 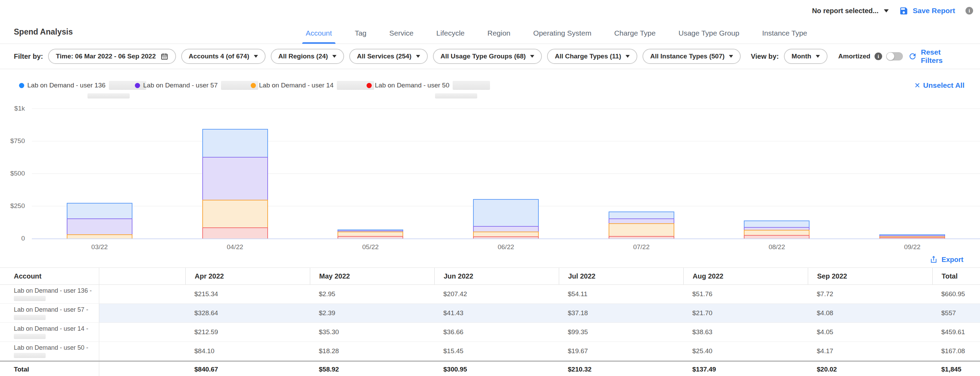 What do you see at coordinates (49, 276) in the screenshot?
I see `column-header-account: Account` at bounding box center [49, 276].